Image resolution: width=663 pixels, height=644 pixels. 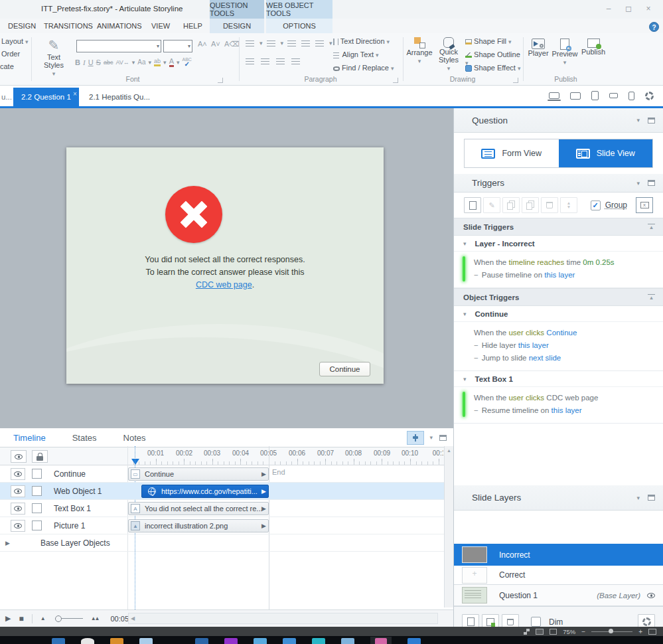 What do you see at coordinates (161, 26) in the screenshot?
I see `tab-view: VIEW` at bounding box center [161, 26].